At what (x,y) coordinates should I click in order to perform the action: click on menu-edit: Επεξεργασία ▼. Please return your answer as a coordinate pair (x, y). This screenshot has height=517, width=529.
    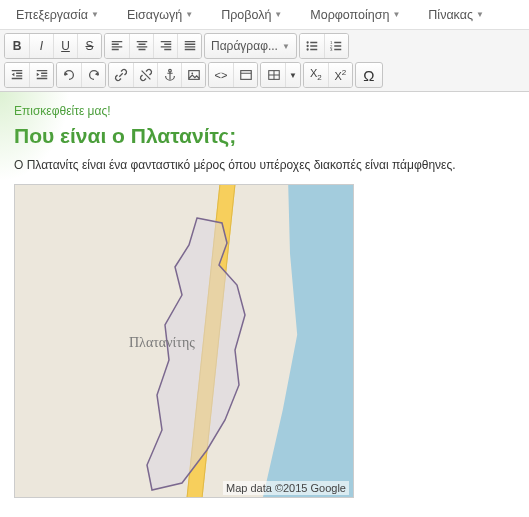
    Looking at the image, I should click on (58, 15).